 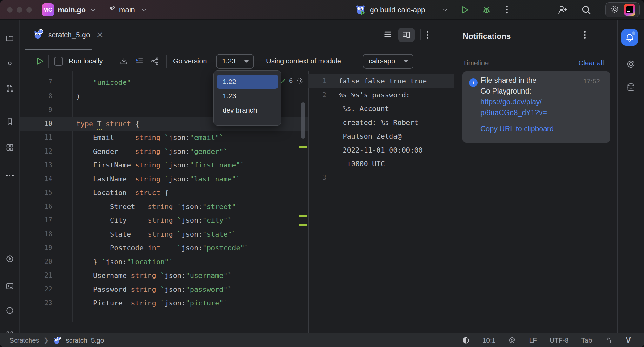 I want to click on line-number: 19, so click(x=36, y=248).